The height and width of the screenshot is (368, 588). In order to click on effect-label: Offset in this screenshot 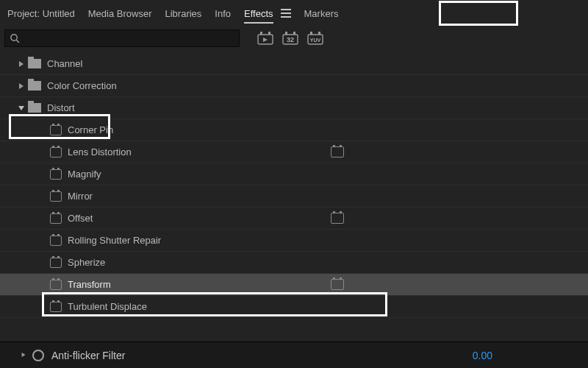, I will do `click(80, 218)`.